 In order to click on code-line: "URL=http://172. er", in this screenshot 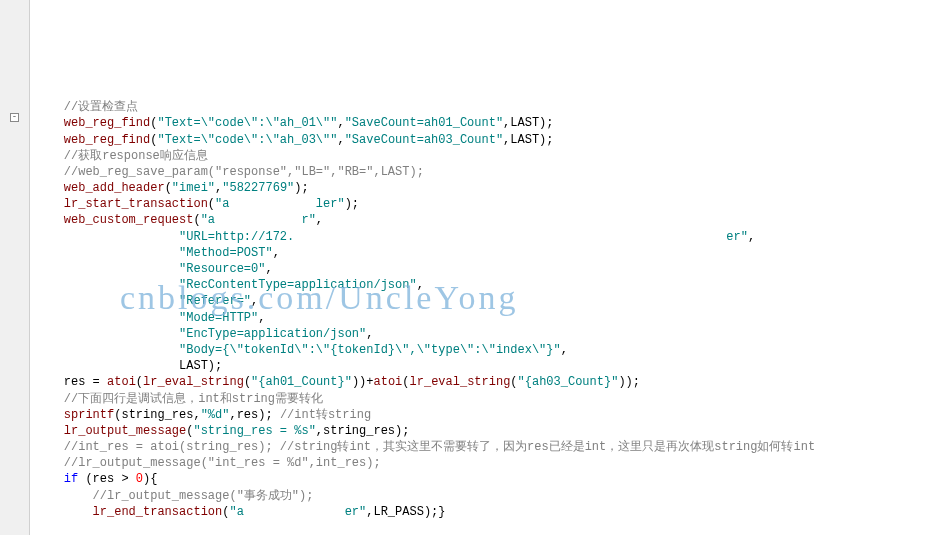, I will do `click(484, 237)`.